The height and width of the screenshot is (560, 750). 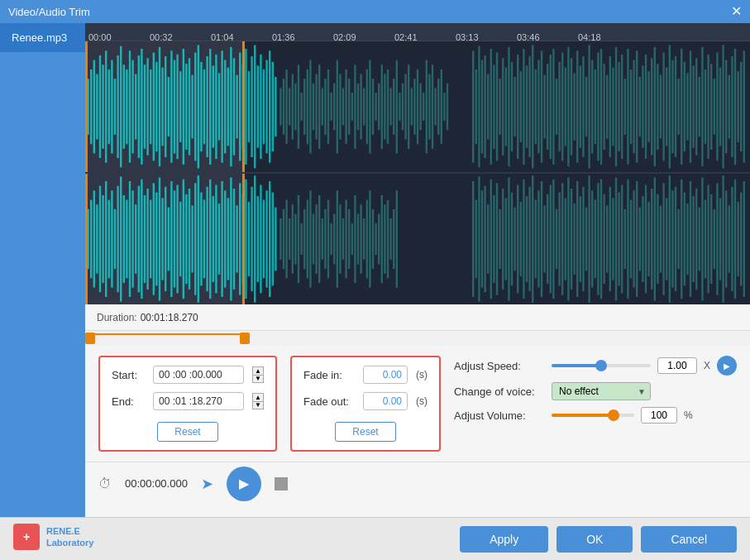 I want to click on tick-3: 01:36, so click(x=284, y=37).